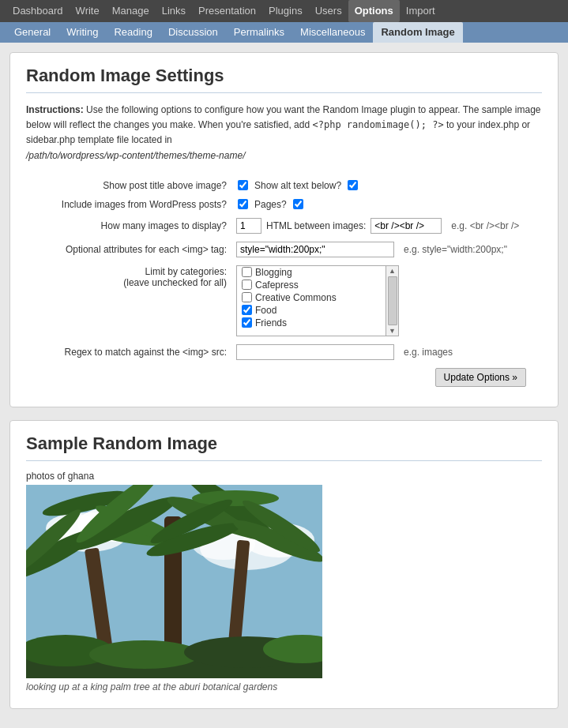  I want to click on cat-creative-commons-checkbox, so click(246, 297).